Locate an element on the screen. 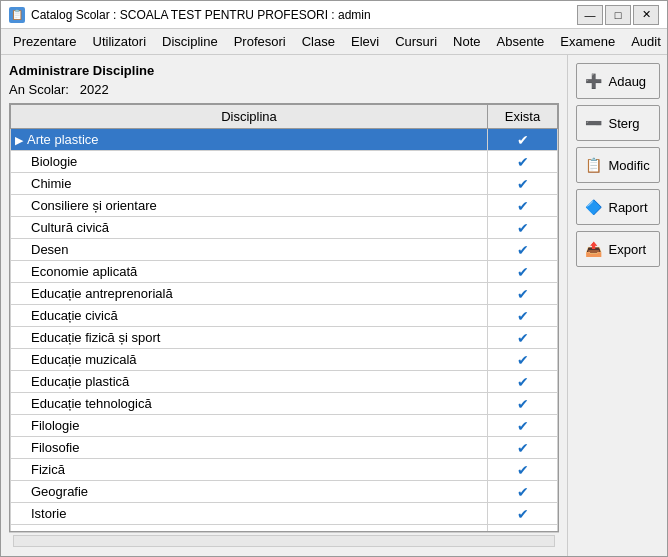 This screenshot has height=557, width=668. adaug-button: ➕ Adaug is located at coordinates (618, 81).